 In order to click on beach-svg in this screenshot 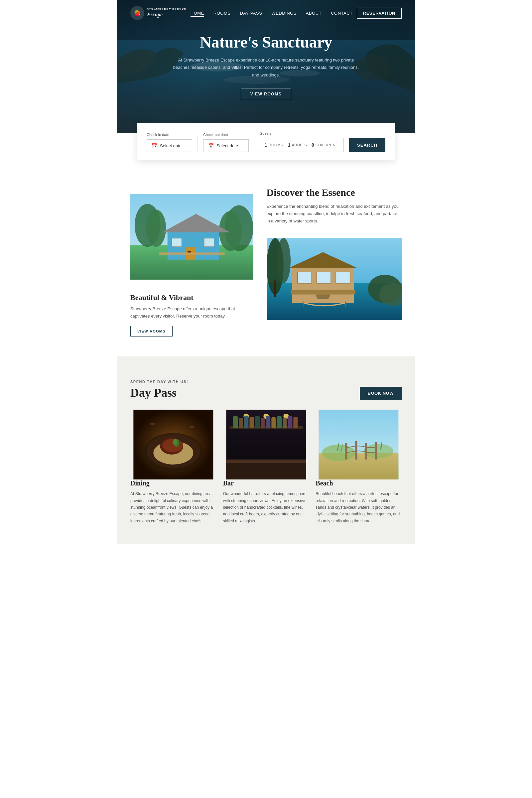, I will do `click(359, 444)`.